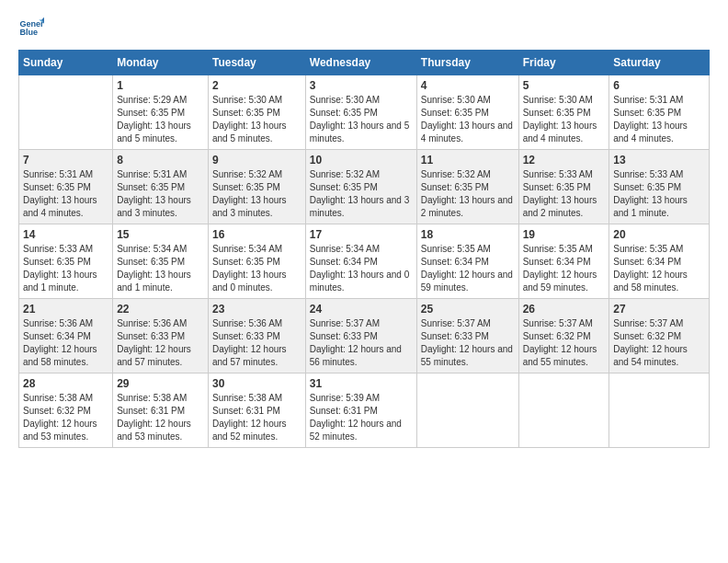 Image resolution: width=728 pixels, height=563 pixels. What do you see at coordinates (161, 112) in the screenshot?
I see `calendar-day-cell: 1Sunrise: 5:29 AM Sunset: 6:35 PM Daylig…` at bounding box center [161, 112].